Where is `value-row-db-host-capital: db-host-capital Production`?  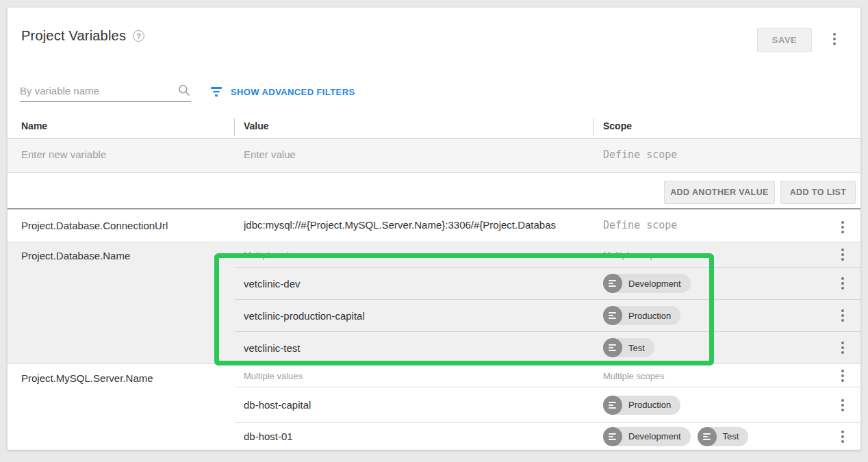 value-row-db-host-capital: db-host-capital Production is located at coordinates (548, 405).